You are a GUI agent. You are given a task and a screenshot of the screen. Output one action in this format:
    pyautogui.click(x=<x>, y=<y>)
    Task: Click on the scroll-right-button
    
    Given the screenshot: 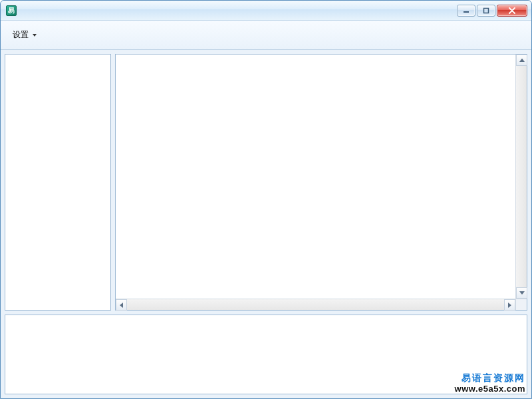 What is the action you would take?
    pyautogui.click(x=509, y=305)
    